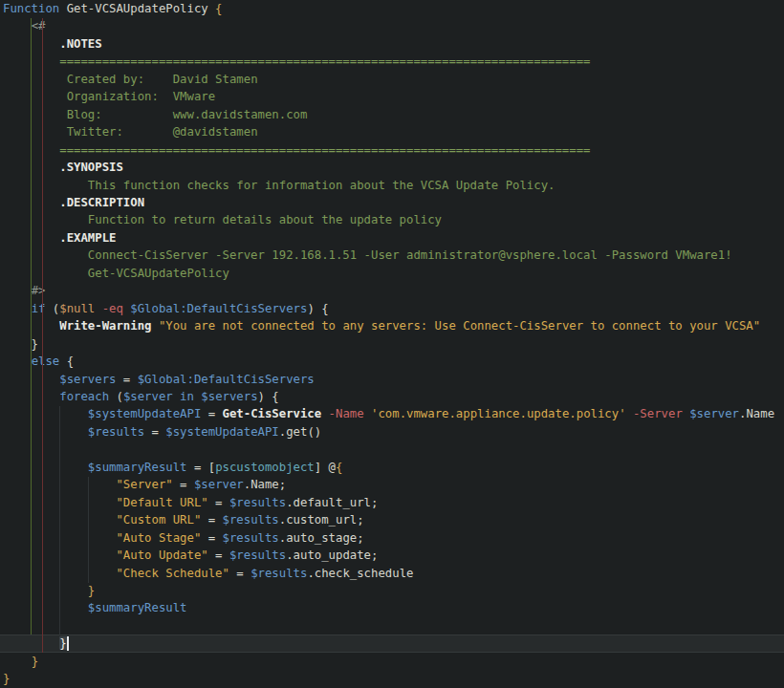  Describe the element at coordinates (67, 361) in the screenshot. I see `token-plain: {` at that location.